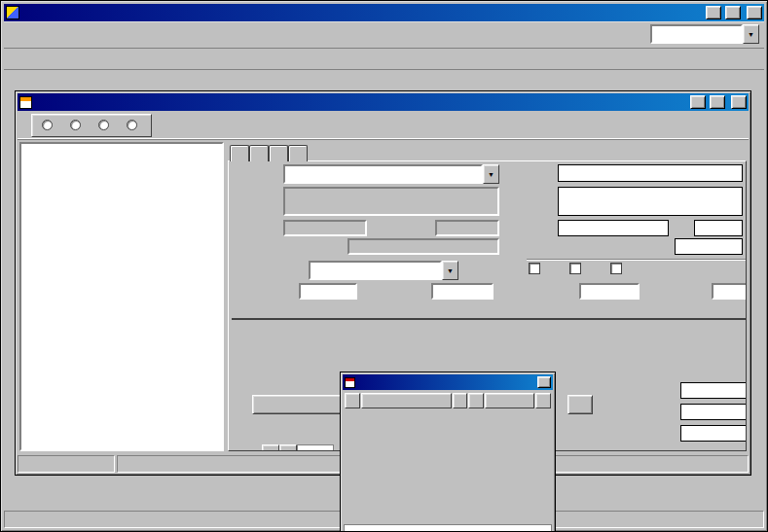  Describe the element at coordinates (25, 103) in the screenshot. I see `admin-window-icon` at that location.